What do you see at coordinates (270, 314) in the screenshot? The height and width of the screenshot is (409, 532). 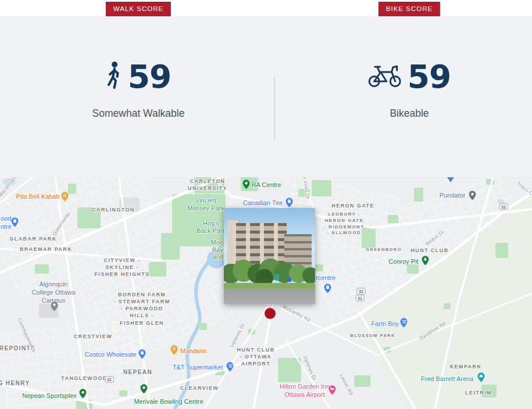 I see `property-location-marker` at bounding box center [270, 314].